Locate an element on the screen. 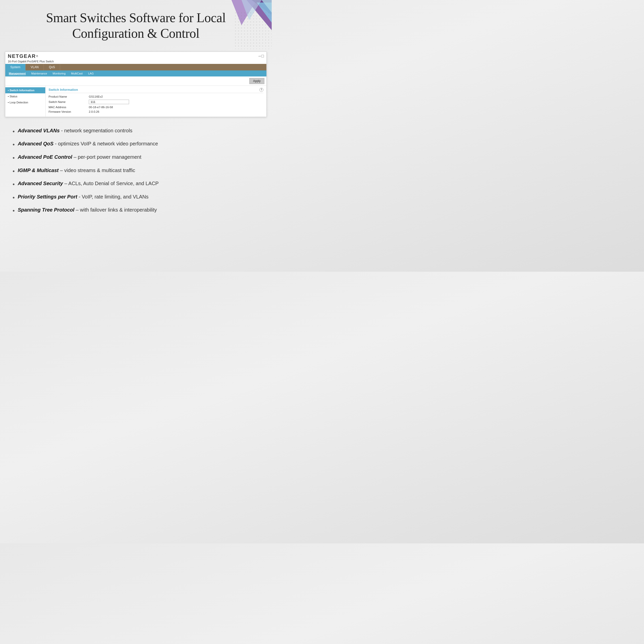  info-row-mac-address: MAC Address 00-18-e7-86-16-58 is located at coordinates (156, 107).